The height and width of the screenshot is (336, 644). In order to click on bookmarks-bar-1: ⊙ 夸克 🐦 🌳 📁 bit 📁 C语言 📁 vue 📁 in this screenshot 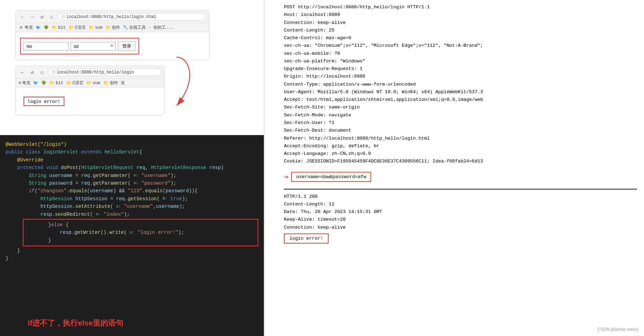, I will do `click(113, 28)`.